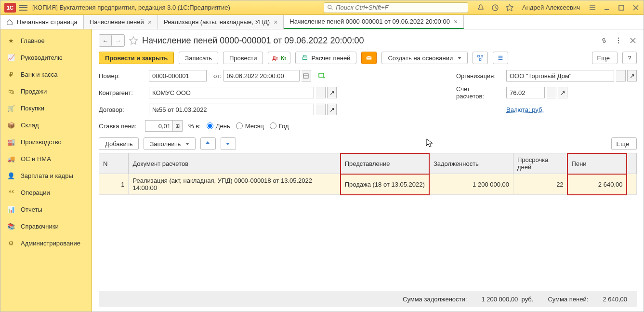 This screenshot has width=644, height=312. I want to click on cell-n: 1, so click(114, 184).